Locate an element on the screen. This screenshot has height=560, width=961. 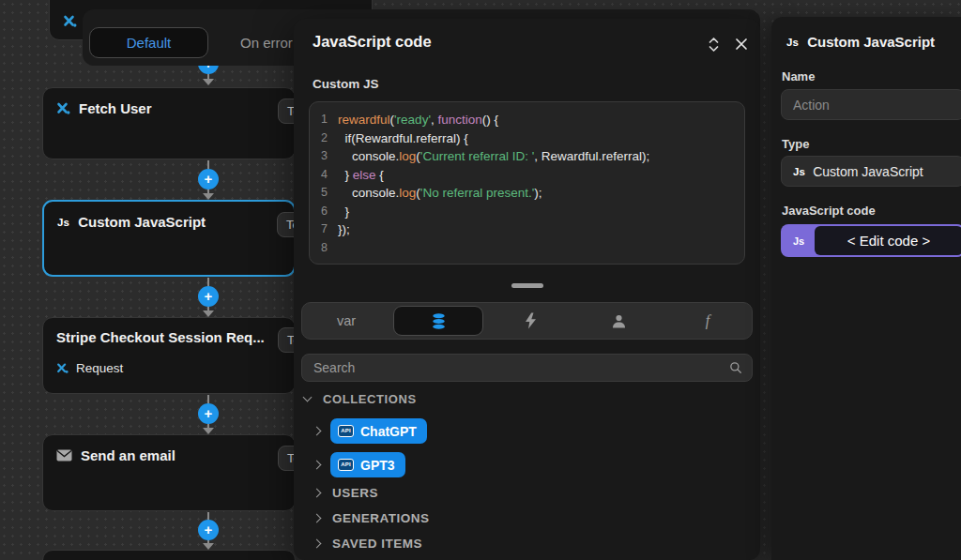
workflow-node-partial-bottom is located at coordinates (169, 555).